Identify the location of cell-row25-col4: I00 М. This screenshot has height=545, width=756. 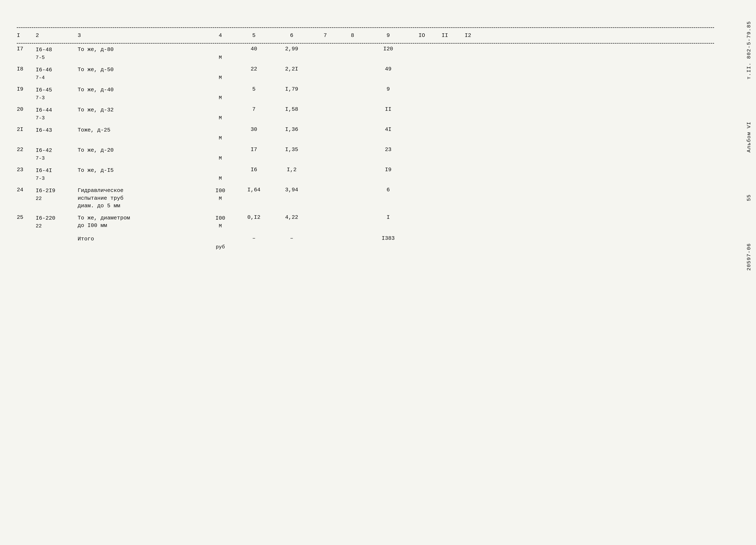
(220, 222).